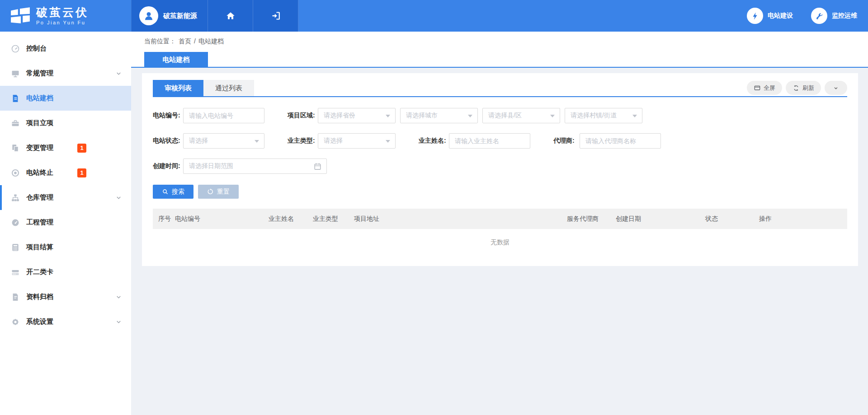  I want to click on col-agent: 服务代理商, so click(591, 219).